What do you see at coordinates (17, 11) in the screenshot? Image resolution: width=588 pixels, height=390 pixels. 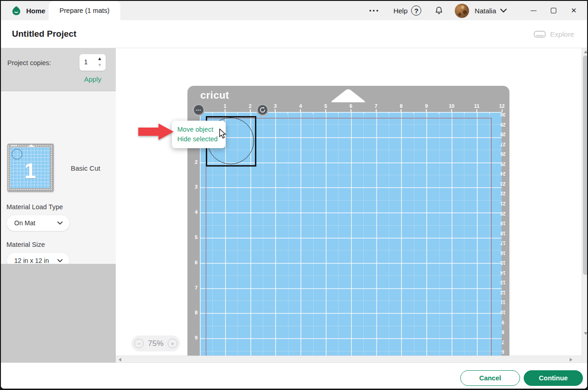 I see `home-icon` at bounding box center [17, 11].